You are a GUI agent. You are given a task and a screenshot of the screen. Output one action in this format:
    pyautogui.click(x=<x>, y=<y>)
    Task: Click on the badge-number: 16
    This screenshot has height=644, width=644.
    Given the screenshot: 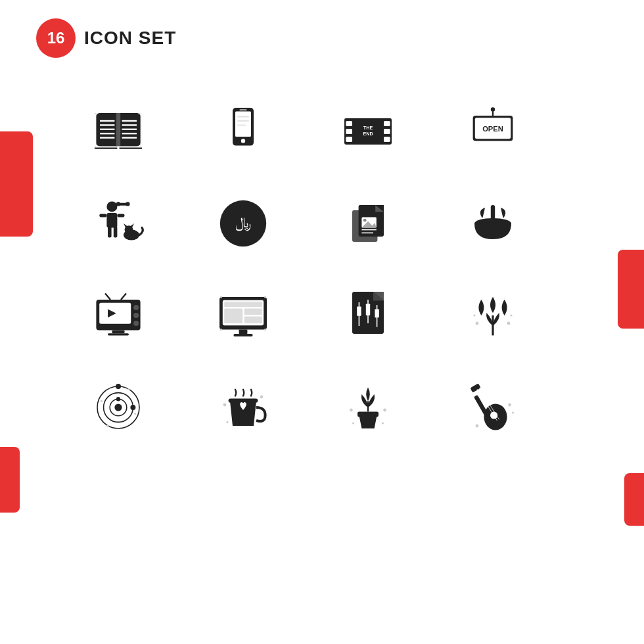 What is the action you would take?
    pyautogui.click(x=57, y=38)
    